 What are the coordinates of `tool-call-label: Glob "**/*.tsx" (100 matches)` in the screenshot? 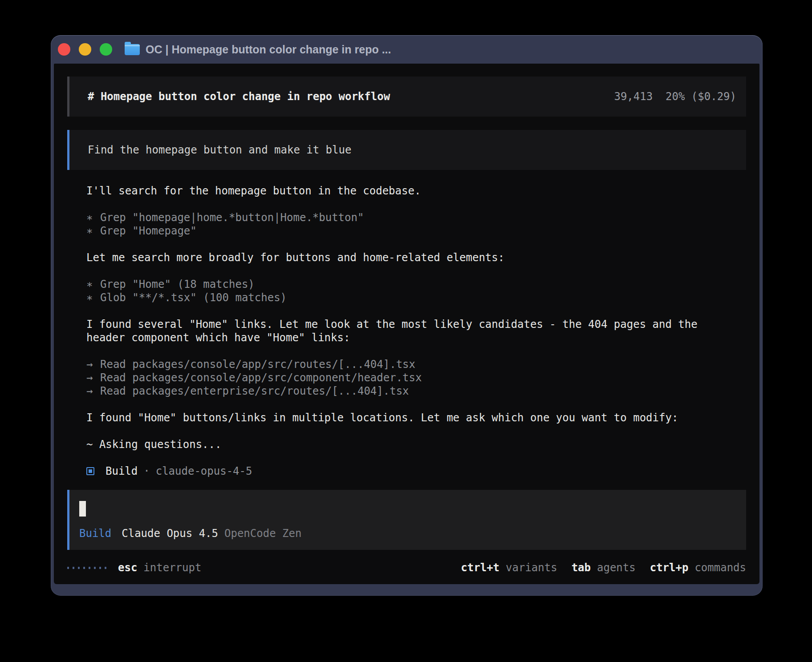 It's located at (193, 298).